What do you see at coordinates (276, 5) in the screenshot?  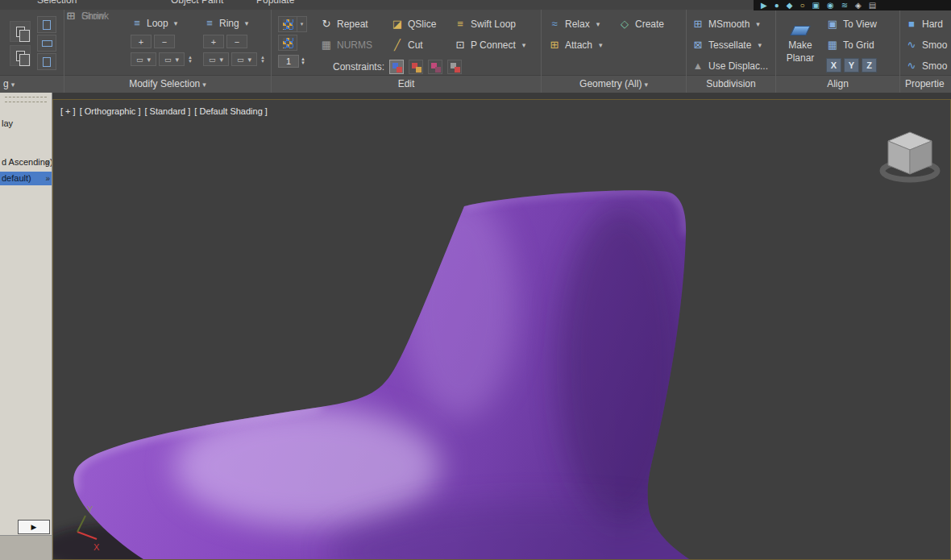 I see `tab-populate: Populate` at bounding box center [276, 5].